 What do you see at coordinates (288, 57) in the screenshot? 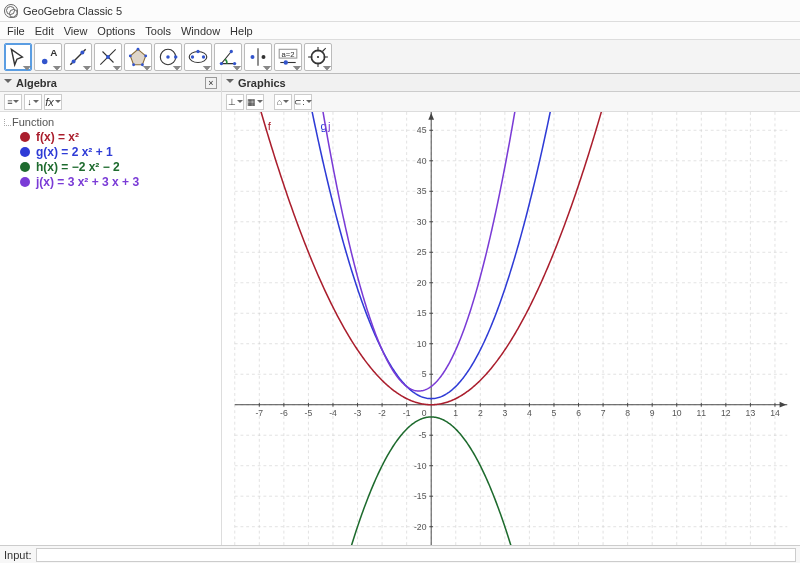
I see `slider-tool-icon: a=2` at bounding box center [288, 57].